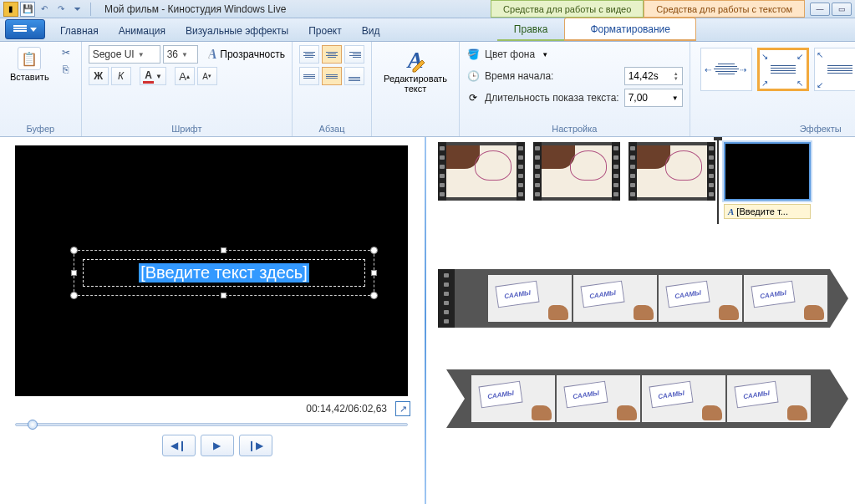  Describe the element at coordinates (654, 76) in the screenshot. I see `start-time-input: 14,42s▲▼` at that location.